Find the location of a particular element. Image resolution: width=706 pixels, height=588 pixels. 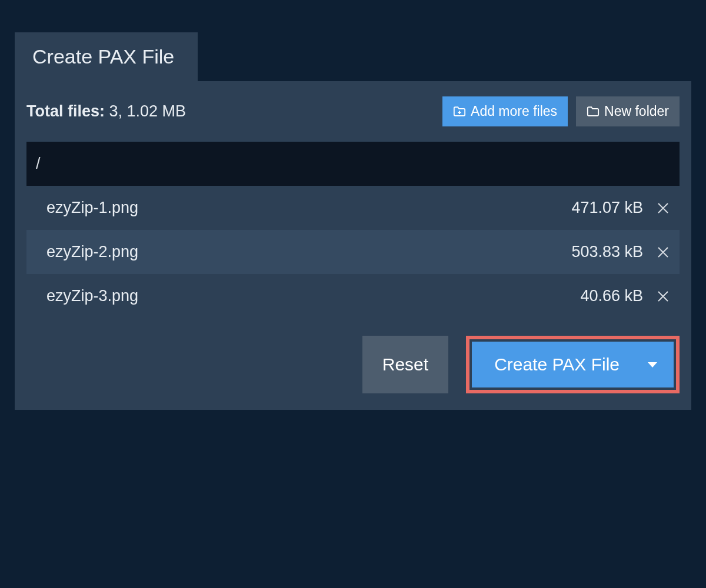

folder-plus-icon is located at coordinates (459, 112).